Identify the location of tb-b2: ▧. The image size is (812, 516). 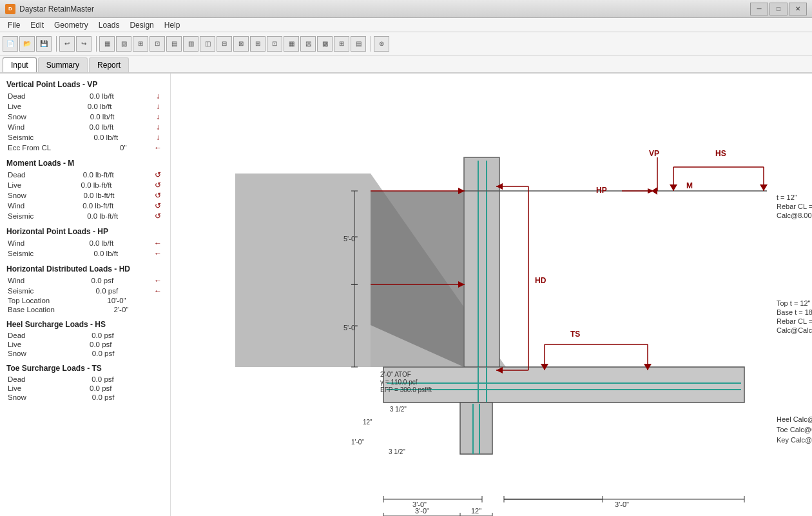
(124, 44).